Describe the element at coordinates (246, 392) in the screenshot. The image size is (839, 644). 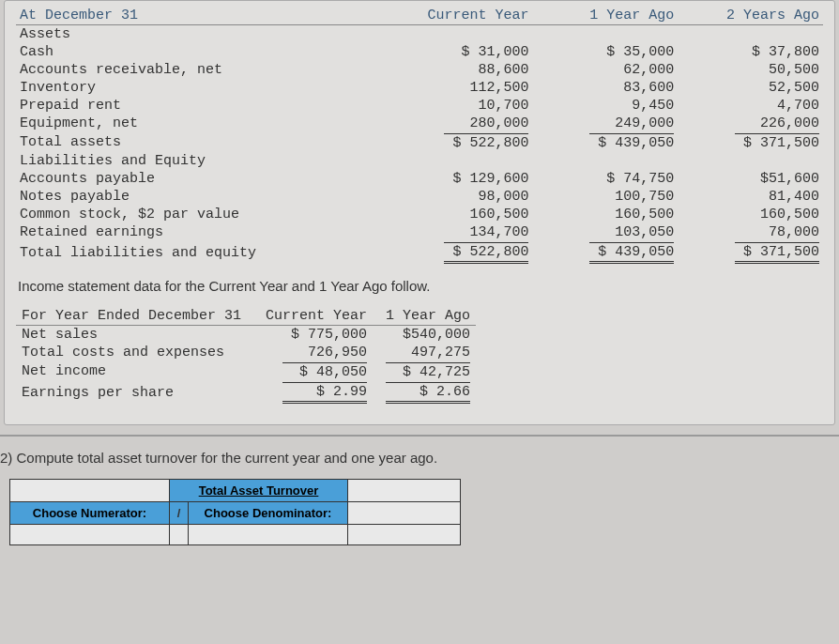
I see `row-eps: Earnings per share $ 2.99 $ 2.66` at that location.